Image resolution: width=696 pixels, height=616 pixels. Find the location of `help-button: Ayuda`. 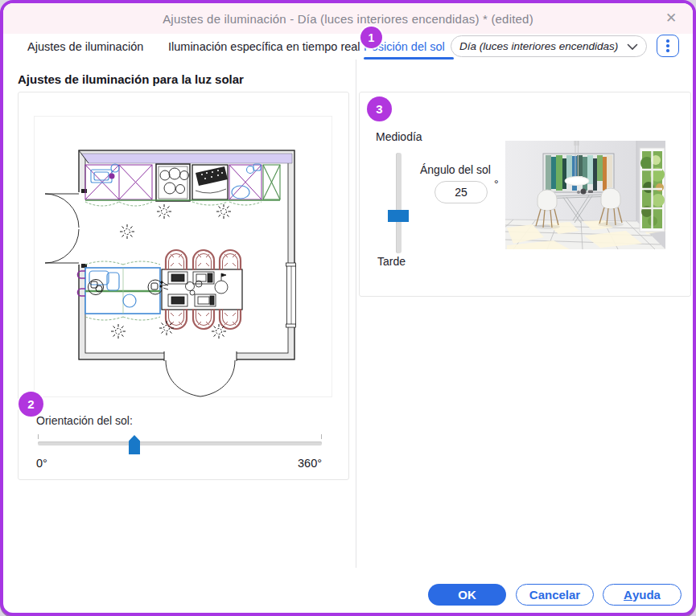

help-button: Ayuda is located at coordinates (642, 595).